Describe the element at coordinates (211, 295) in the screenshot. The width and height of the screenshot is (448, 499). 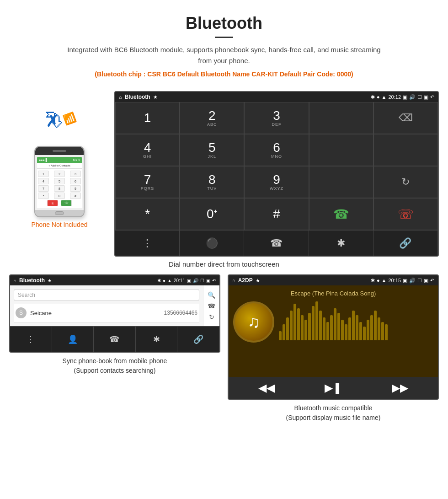
I see `pb-search-side-icon: 🔍` at that location.